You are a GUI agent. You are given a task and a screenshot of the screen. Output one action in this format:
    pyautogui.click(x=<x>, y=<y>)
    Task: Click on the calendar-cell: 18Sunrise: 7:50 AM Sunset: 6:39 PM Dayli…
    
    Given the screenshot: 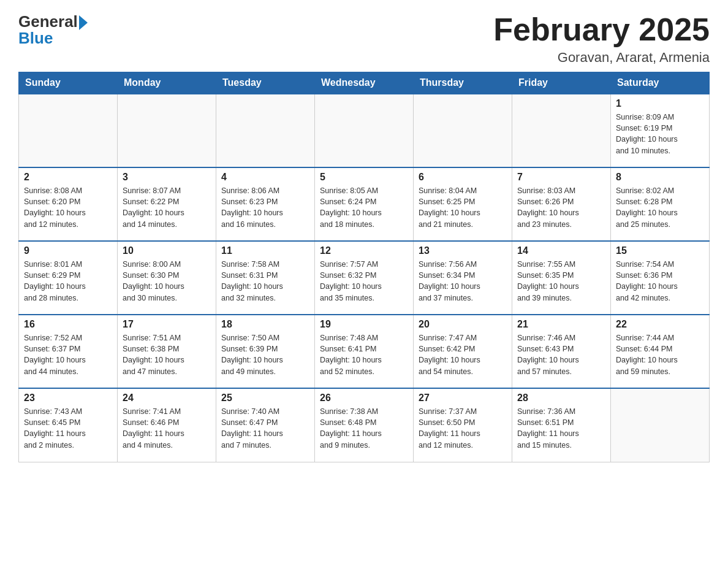 What is the action you would take?
    pyautogui.click(x=266, y=351)
    